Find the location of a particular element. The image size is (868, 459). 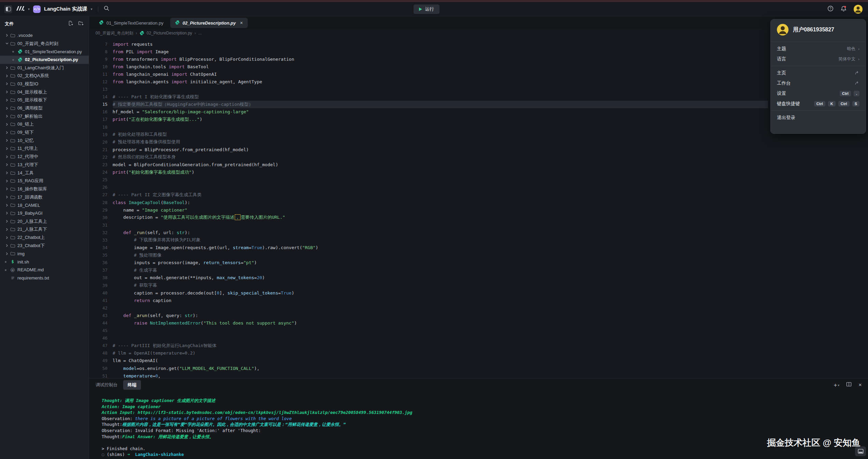

user-menu-item: 设置Ctrl. is located at coordinates (818, 94).